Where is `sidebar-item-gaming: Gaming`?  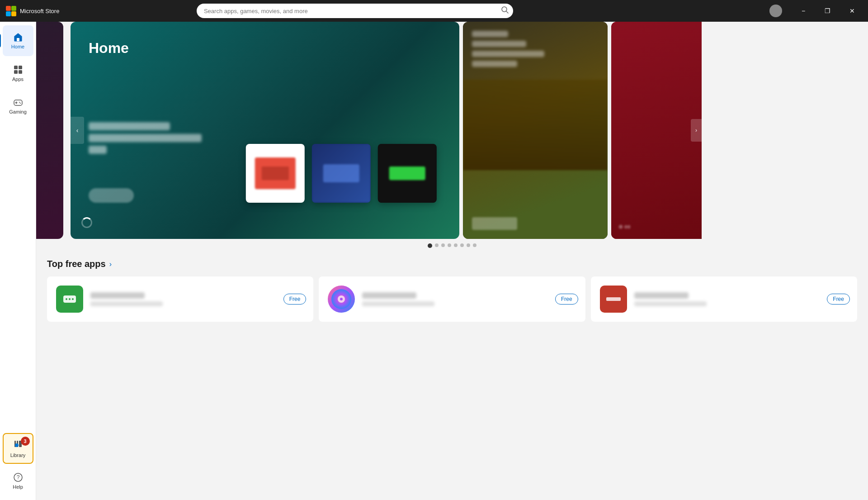 sidebar-item-gaming: Gaming is located at coordinates (18, 106).